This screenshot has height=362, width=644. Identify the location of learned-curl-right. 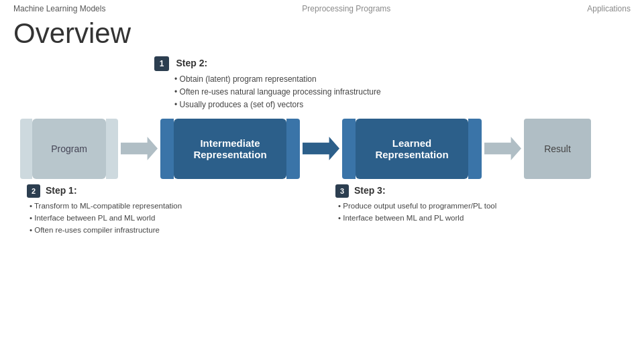
(475, 149).